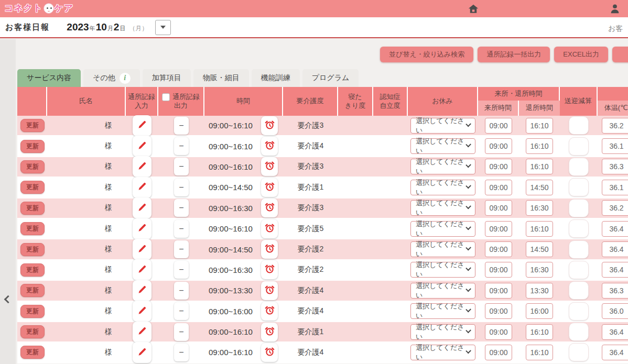 This screenshot has width=628, height=364. Describe the element at coordinates (620, 54) in the screenshot. I see `partial-hidden-button: ー` at that location.